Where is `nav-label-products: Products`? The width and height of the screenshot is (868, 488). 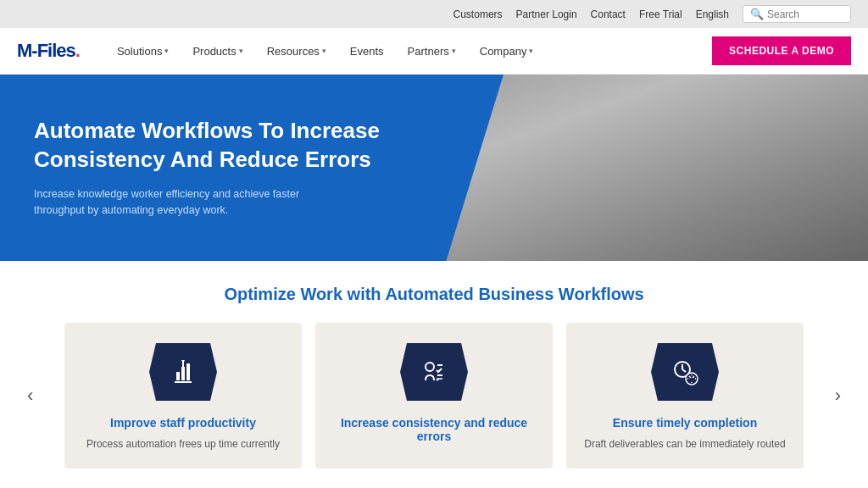
nav-label-products: Products is located at coordinates (214, 51).